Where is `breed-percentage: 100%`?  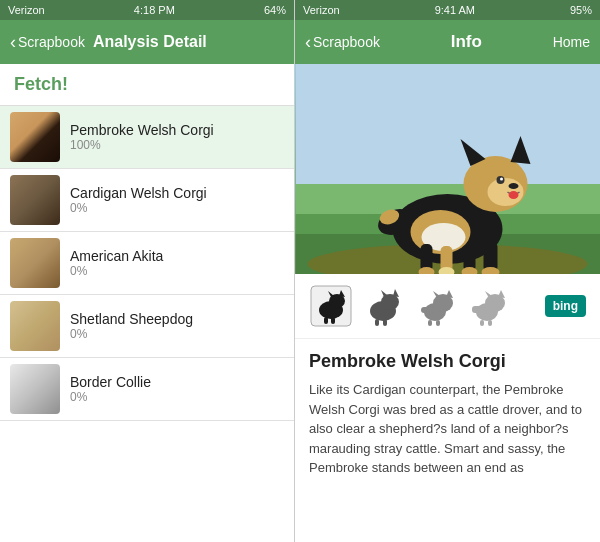 breed-percentage: 100% is located at coordinates (142, 145).